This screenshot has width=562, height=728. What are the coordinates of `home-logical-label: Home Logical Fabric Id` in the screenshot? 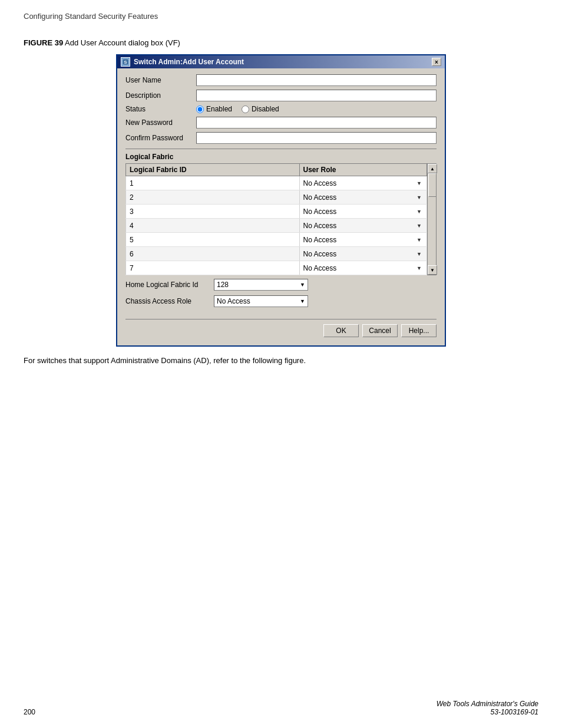 It's located at (170, 285).